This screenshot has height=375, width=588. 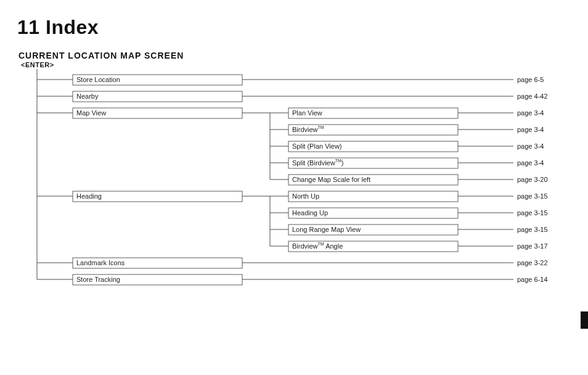 I want to click on item-label: Split (Plan View), so click(x=317, y=146).